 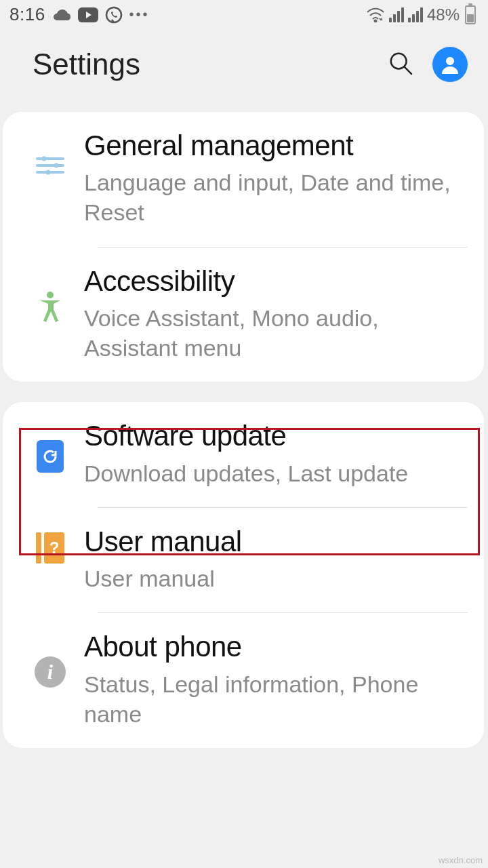 I want to click on item-user-manual: ? User manual User manual, so click(x=243, y=560).